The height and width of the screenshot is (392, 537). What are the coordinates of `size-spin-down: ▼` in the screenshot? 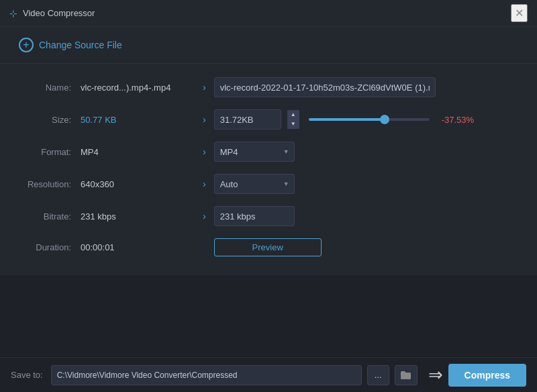 It's located at (293, 124).